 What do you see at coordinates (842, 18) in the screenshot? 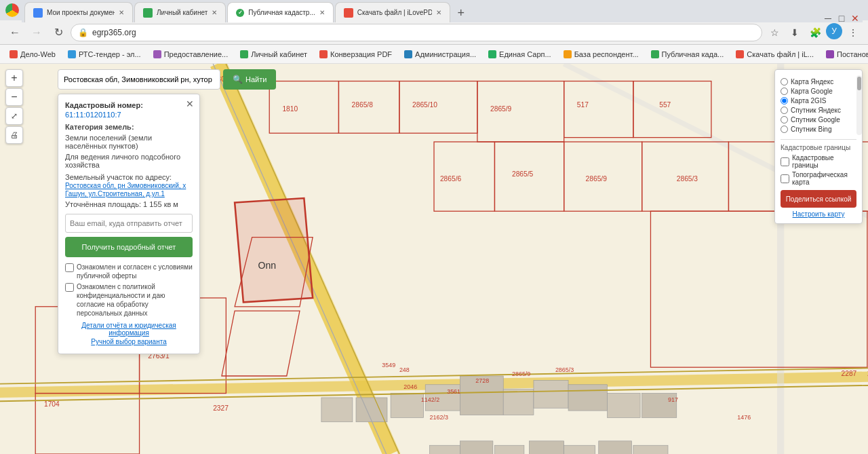
I see `window-controls: ─ □ ✕` at bounding box center [842, 18].